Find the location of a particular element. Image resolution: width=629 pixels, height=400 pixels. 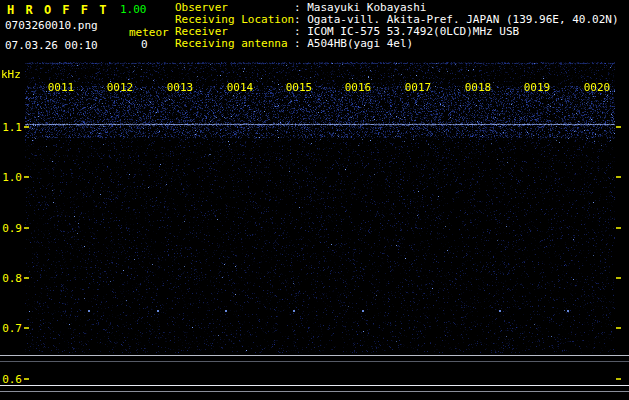

time-tick-label: 0018 is located at coordinates (478, 88).